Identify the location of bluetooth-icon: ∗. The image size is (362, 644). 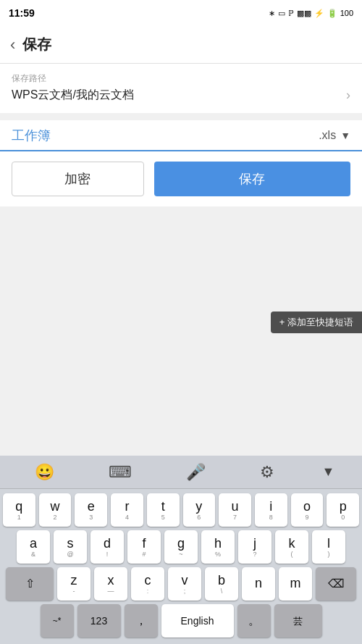
(272, 13).